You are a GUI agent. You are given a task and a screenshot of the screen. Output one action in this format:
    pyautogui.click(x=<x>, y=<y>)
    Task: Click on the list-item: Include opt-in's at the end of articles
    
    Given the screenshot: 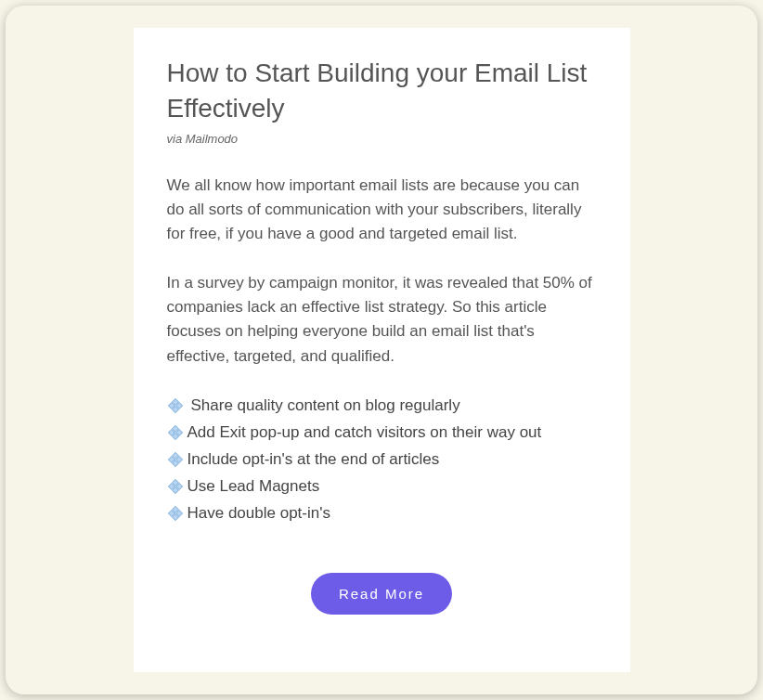 What is the action you would take?
    pyautogui.click(x=382, y=460)
    